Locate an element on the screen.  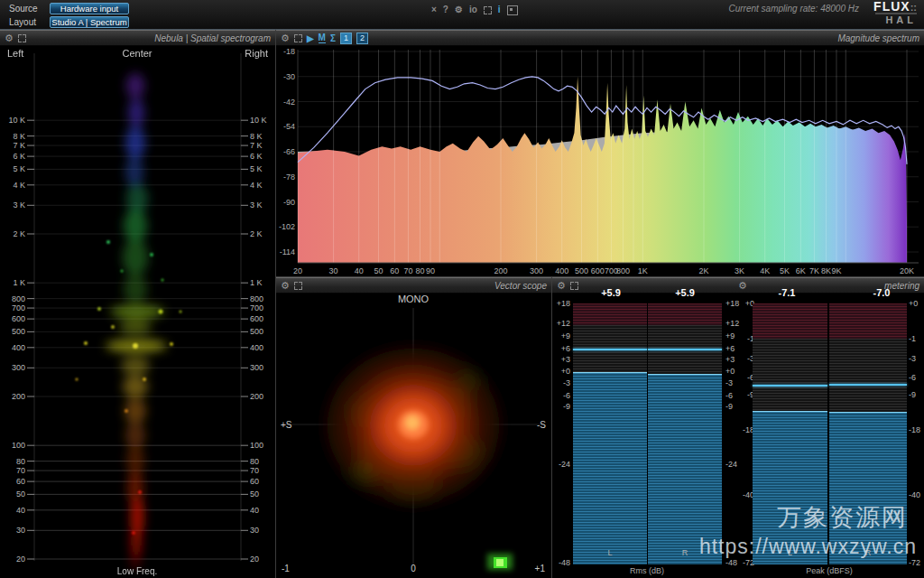
vectorscope-display: MONO+S-S-10+1 is located at coordinates (413, 435).